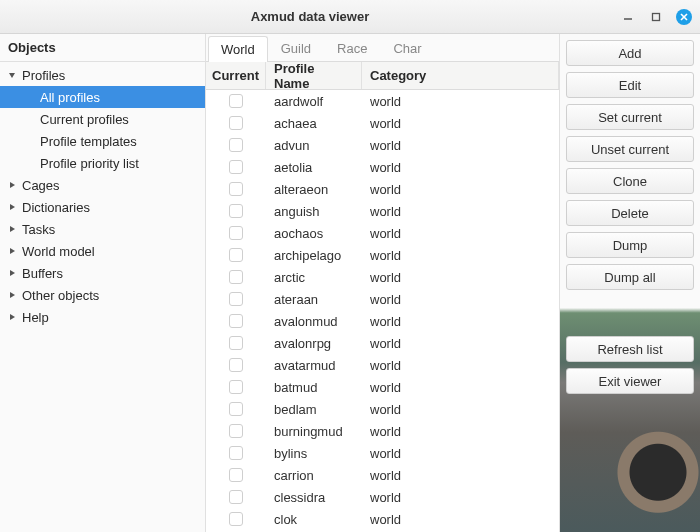 The image size is (700, 532). What do you see at coordinates (314, 168) in the screenshot?
I see `cell-profile-name: aetolia` at bounding box center [314, 168].